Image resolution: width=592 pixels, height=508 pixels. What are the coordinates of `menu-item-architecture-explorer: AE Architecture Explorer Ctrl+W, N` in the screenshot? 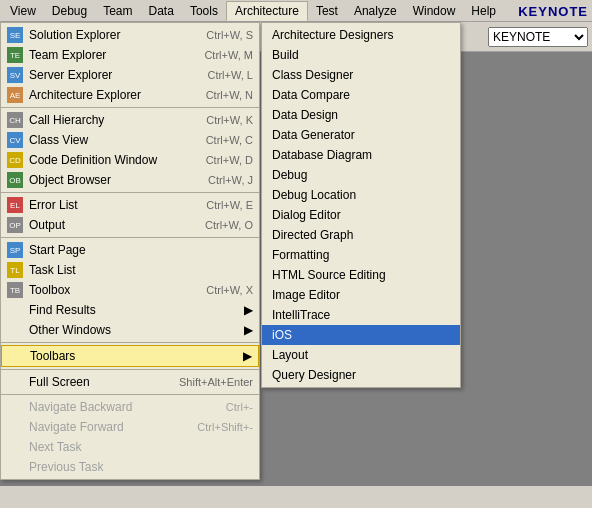 It's located at (130, 95).